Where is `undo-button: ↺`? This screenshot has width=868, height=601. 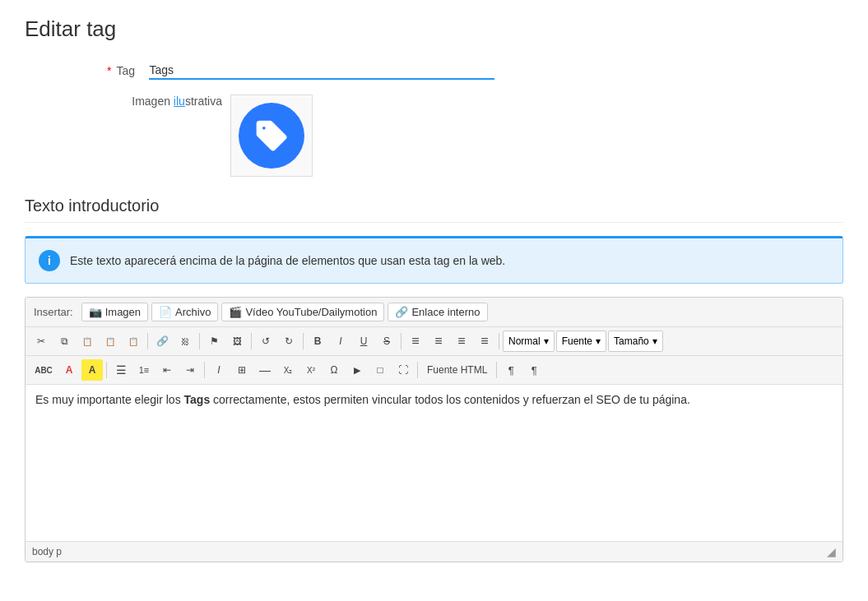 undo-button: ↺ is located at coordinates (266, 341).